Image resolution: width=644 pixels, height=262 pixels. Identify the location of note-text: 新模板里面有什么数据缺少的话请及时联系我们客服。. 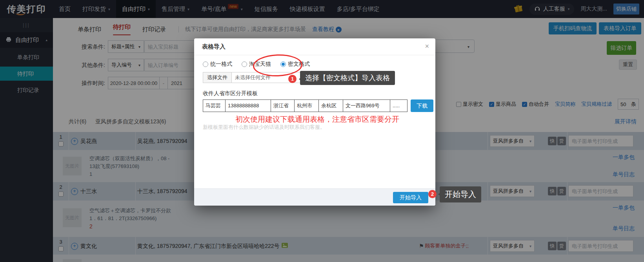
(264, 127).